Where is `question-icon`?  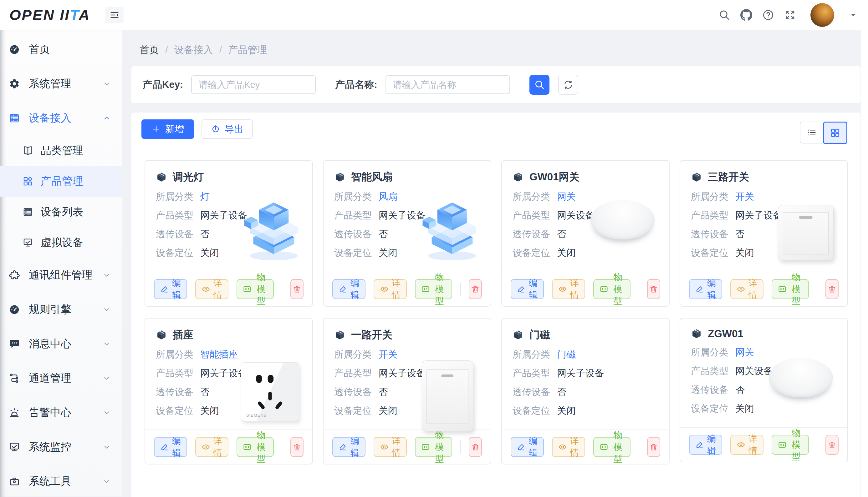
question-icon is located at coordinates (768, 15).